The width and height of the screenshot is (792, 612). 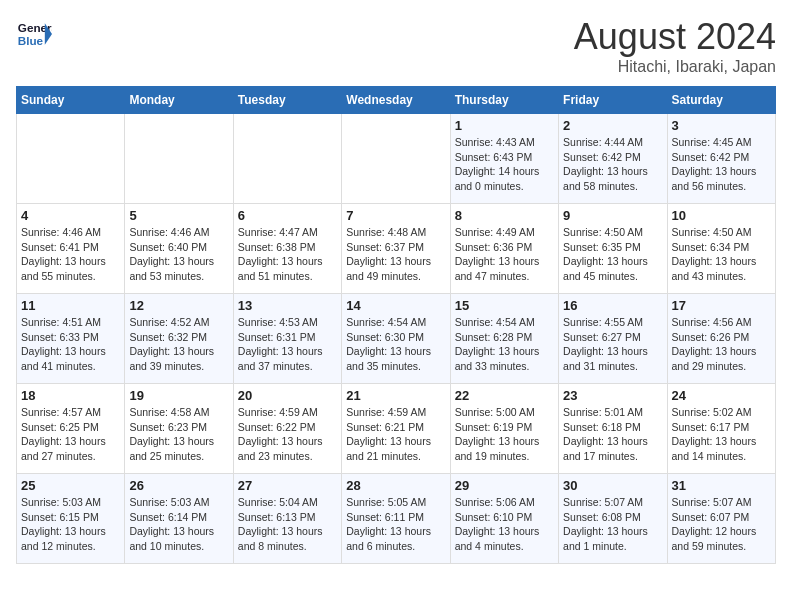 I want to click on calendar-cell: 27Sunrise: 5:04 AM Sunset: 6:13 PM Dayli…, so click(x=287, y=519).